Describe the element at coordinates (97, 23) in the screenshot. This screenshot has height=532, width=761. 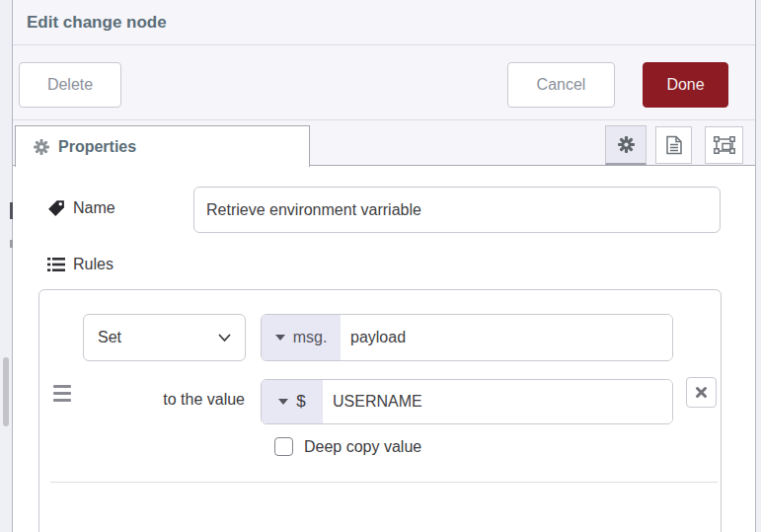
I see `dialog-title: Edit change node` at that location.